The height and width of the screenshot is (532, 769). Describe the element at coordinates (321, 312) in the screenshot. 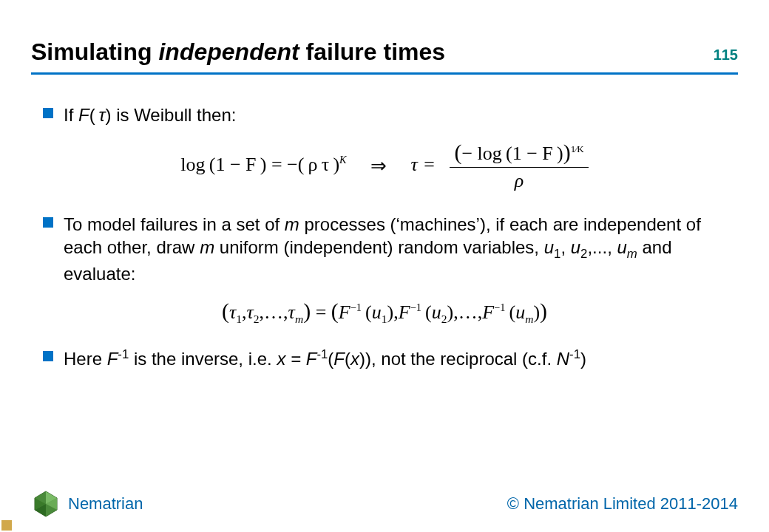

I see `eq2-eq: =` at that location.